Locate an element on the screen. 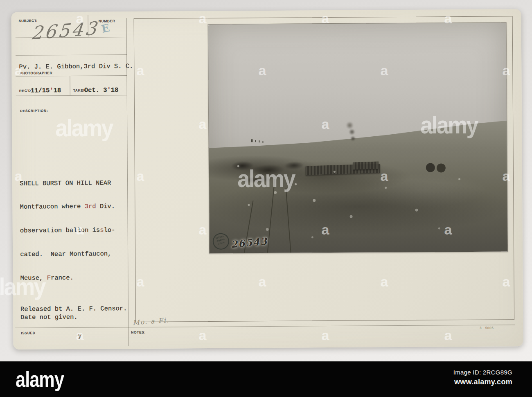  description-line5a: Meuse, is located at coordinates (34, 278).